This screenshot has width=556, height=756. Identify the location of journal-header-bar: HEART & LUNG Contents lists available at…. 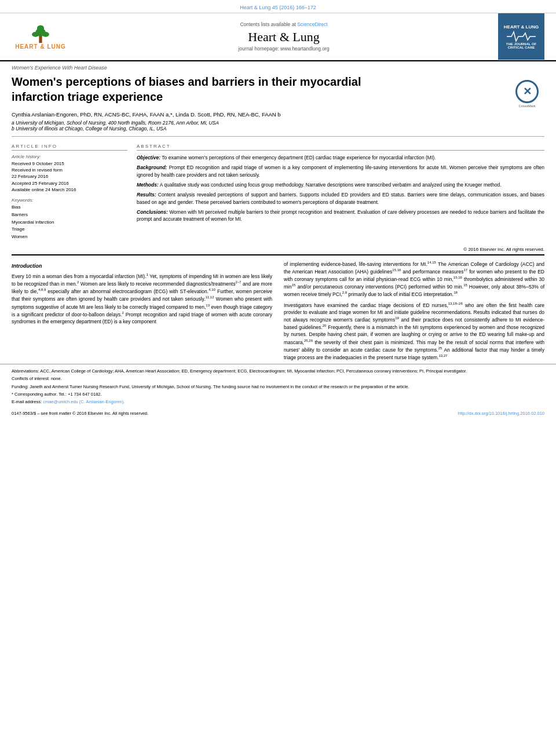
(278, 36).